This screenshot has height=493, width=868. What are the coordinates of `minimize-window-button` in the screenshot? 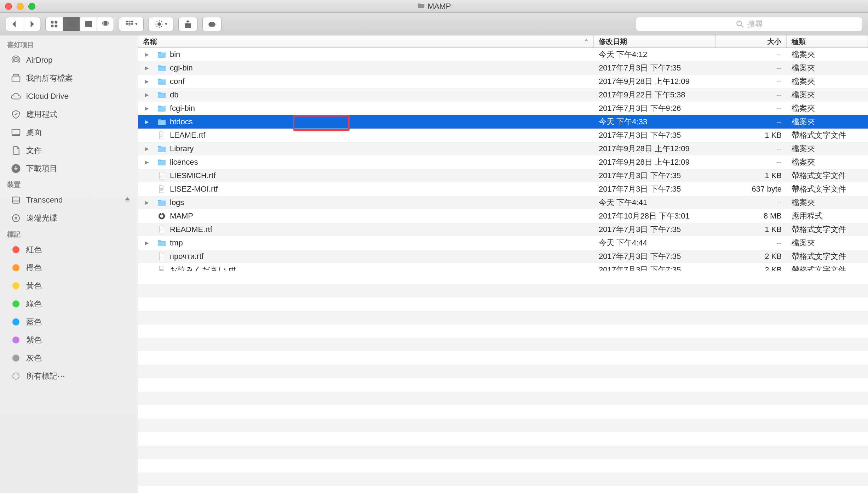 It's located at (20, 6).